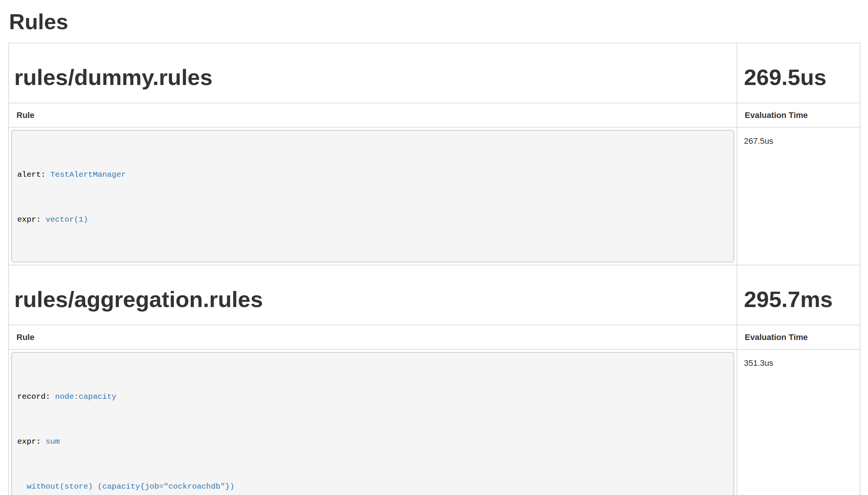 The image size is (868, 495). Describe the element at coordinates (798, 78) in the screenshot. I see `group-eval-time: 269.5us` at that location.